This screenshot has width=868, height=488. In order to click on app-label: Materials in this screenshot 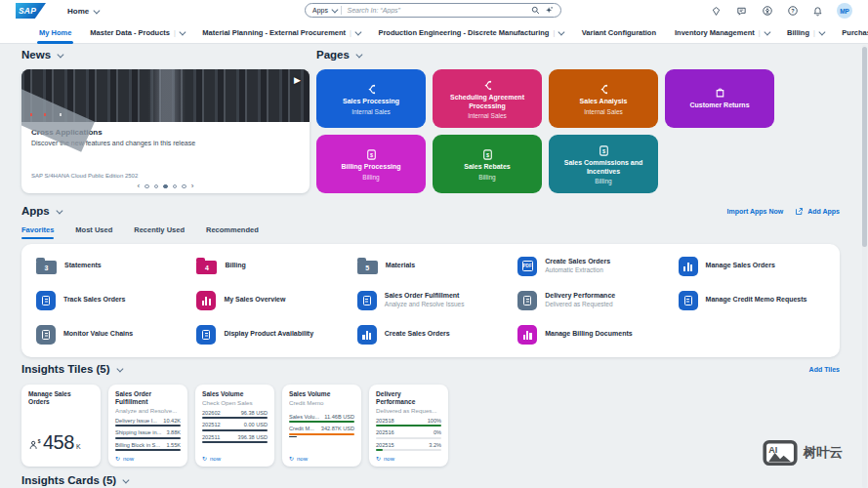, I will do `click(400, 265)`.